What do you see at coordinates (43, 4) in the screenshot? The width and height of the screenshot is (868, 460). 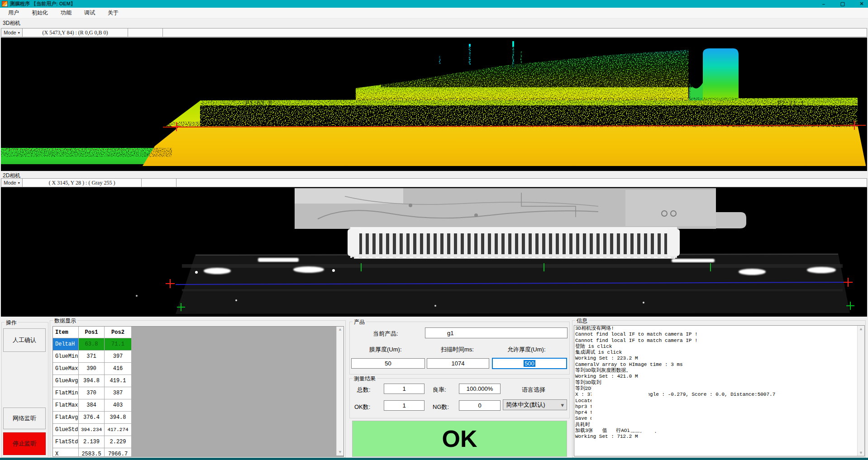 I see `window-title: 测膜程序 【当前用户: OEM】` at bounding box center [43, 4].